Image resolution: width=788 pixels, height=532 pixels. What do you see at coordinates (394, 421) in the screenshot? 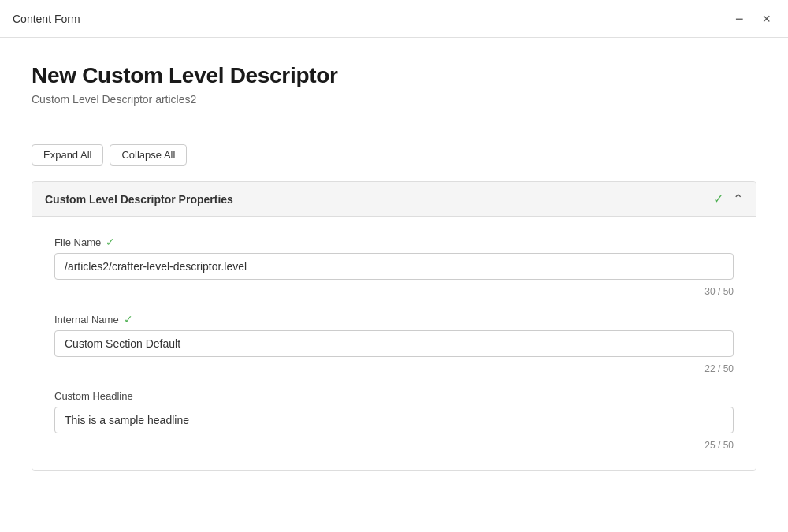
I see `custom-headline-field-group: Custom Headline 25 / 50` at bounding box center [394, 421].